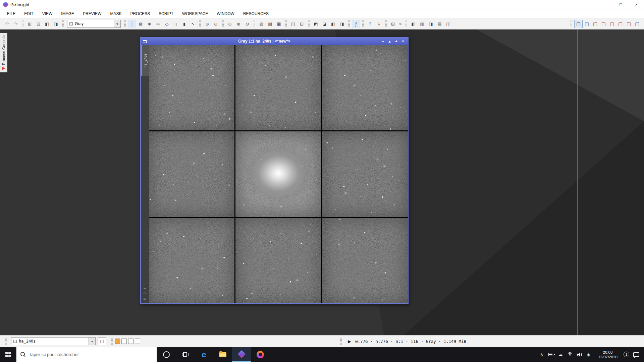 Image resolution: width=644 pixels, height=362 pixels. What do you see at coordinates (145, 293) in the screenshot?
I see `strip-copy-icon: ▭` at bounding box center [145, 293].